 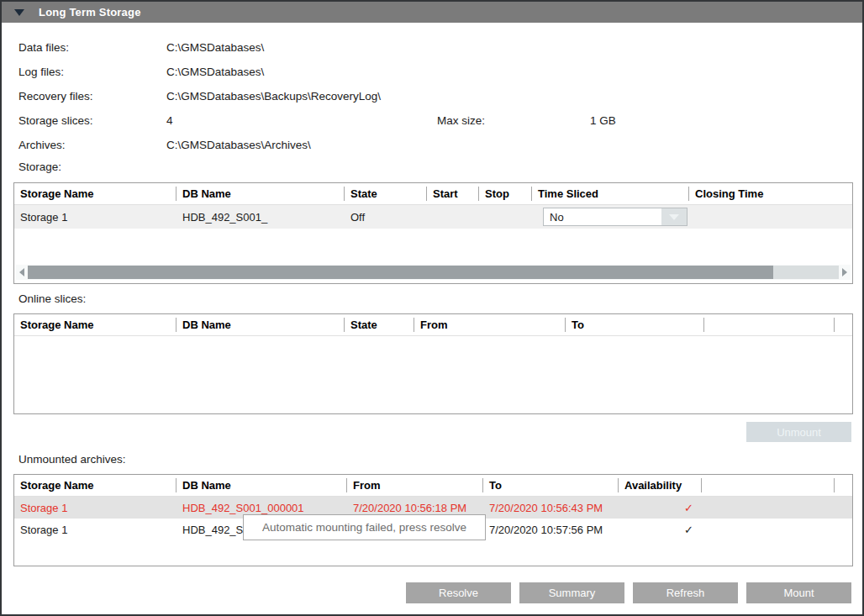 What do you see at coordinates (551, 529) in the screenshot?
I see `cell-to: 7/20/2020 10:57:56 PM` at bounding box center [551, 529].